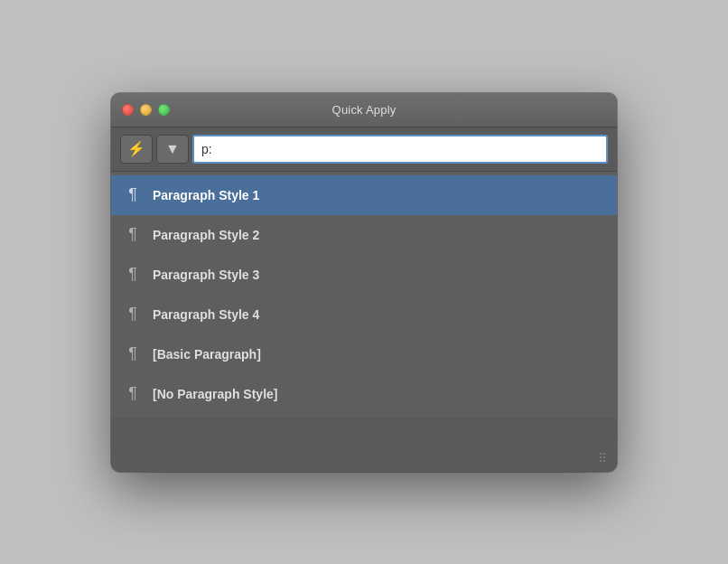 The image size is (728, 564). Describe the element at coordinates (364, 195) in the screenshot. I see `list-item: ¶ Paragraph Style 1` at that location.